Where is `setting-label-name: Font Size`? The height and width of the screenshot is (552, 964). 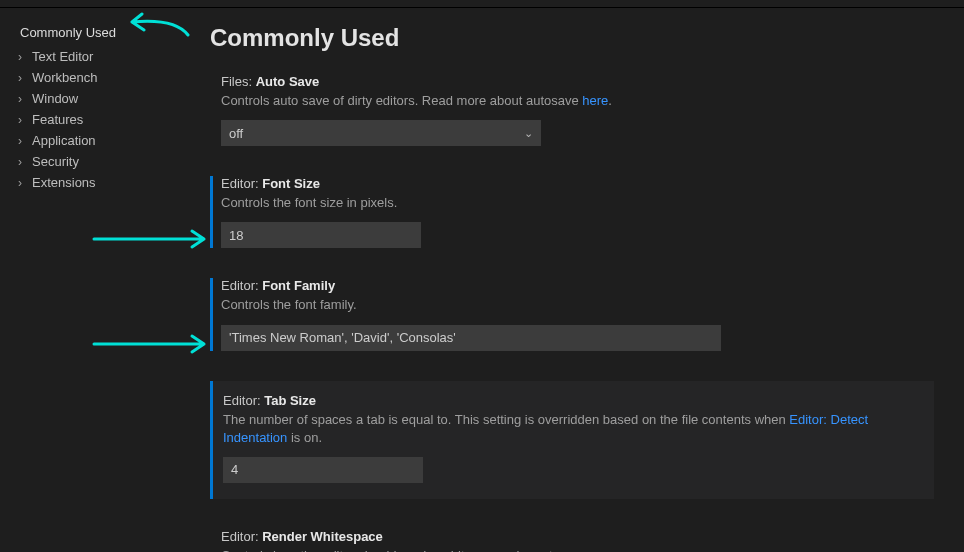 setting-label-name: Font Size is located at coordinates (291, 184).